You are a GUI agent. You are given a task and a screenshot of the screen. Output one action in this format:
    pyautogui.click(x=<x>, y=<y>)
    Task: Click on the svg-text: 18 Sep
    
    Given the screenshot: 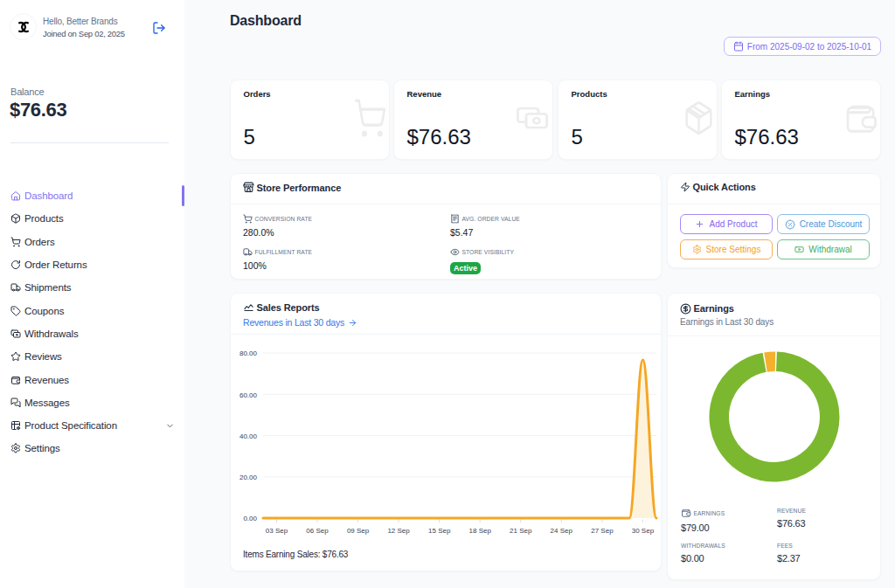 What is the action you would take?
    pyautogui.click(x=481, y=531)
    